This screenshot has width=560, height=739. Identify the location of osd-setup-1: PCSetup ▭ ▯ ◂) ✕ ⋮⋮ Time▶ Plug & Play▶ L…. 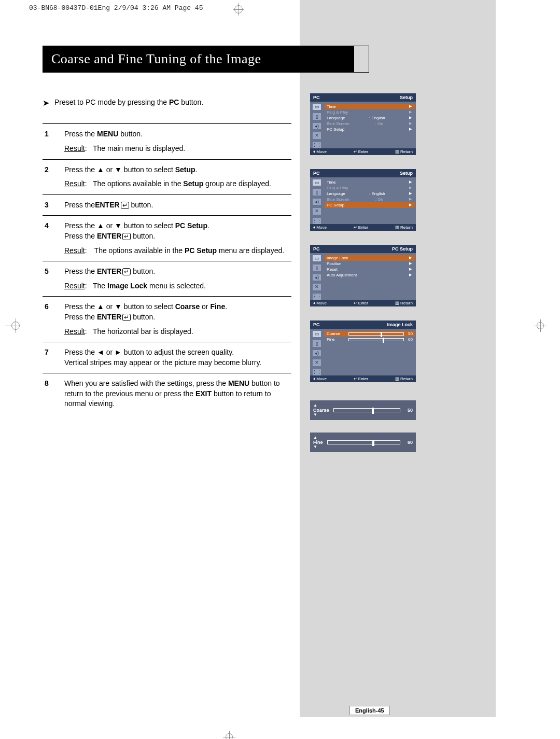
(363, 124).